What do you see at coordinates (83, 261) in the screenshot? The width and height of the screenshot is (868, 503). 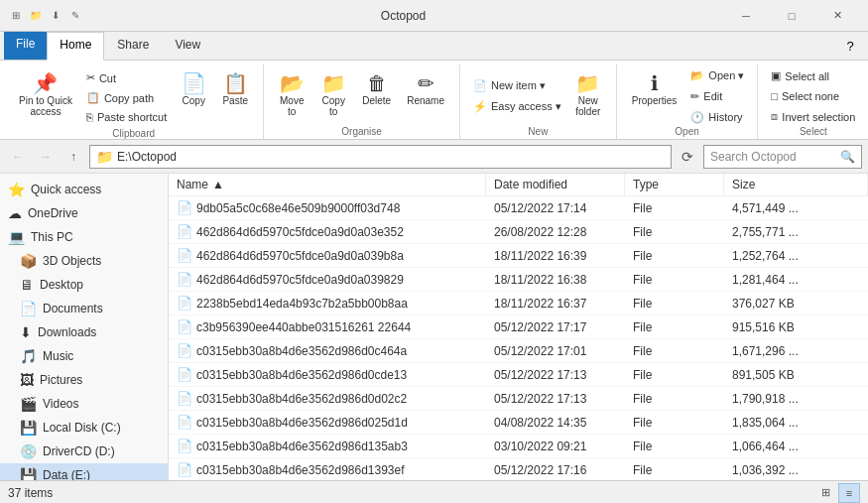 I see `sidebar-item-3d-objects: 📦 3D Objects` at bounding box center [83, 261].